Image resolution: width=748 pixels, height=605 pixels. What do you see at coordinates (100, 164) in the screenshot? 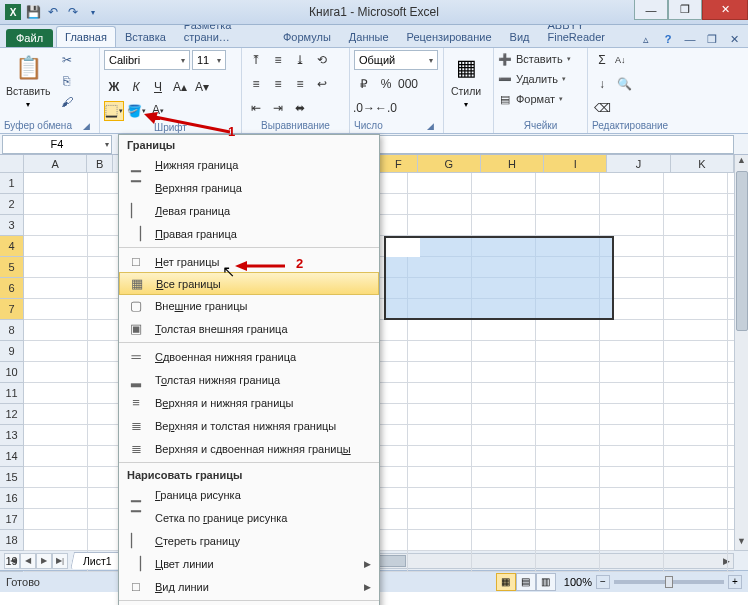
I see `col-header: B` at bounding box center [100, 164].